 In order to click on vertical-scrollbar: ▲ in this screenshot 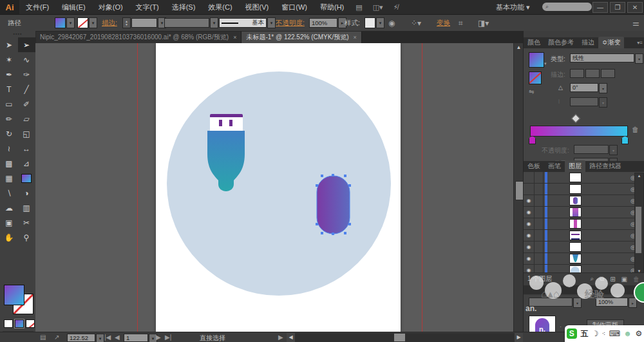, I will do `click(518, 187)`.